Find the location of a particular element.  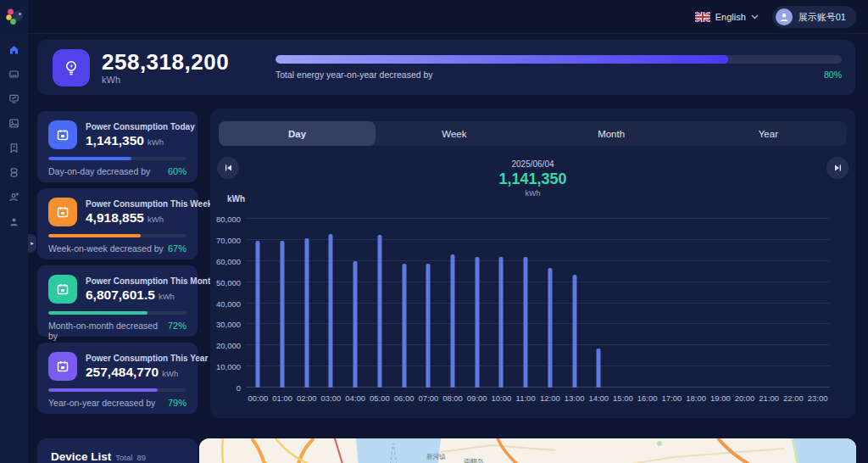

bookmark-user-icon is located at coordinates (14, 148).